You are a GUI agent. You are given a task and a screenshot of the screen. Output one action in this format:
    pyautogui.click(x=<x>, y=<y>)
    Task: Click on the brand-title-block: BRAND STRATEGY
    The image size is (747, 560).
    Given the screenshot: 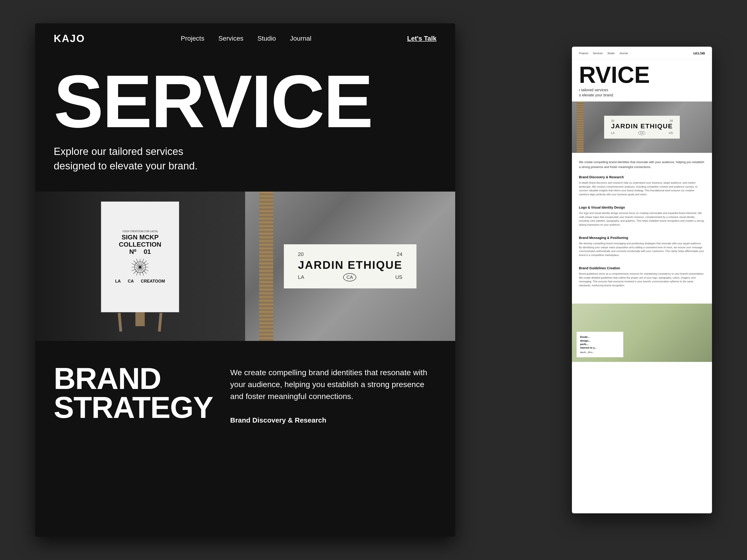 What is the action you would take?
    pyautogui.click(x=130, y=393)
    